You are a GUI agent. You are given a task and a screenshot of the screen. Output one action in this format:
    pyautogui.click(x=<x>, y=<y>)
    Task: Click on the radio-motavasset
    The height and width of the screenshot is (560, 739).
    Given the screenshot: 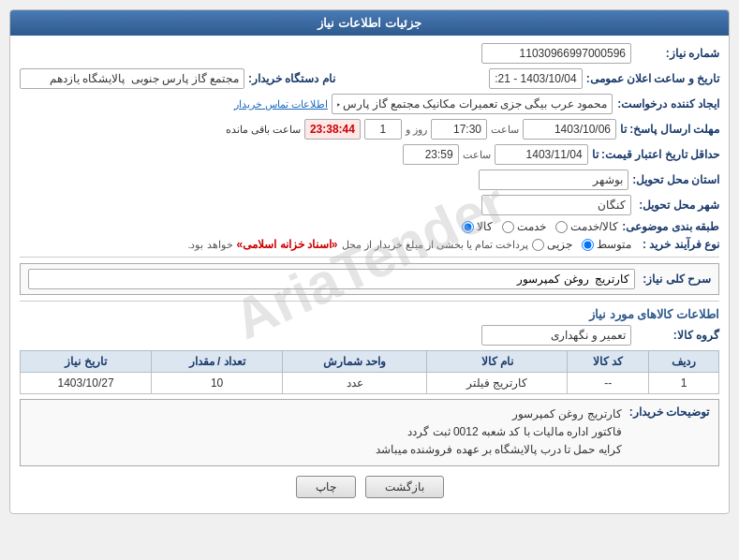 What is the action you would take?
    pyautogui.click(x=588, y=245)
    